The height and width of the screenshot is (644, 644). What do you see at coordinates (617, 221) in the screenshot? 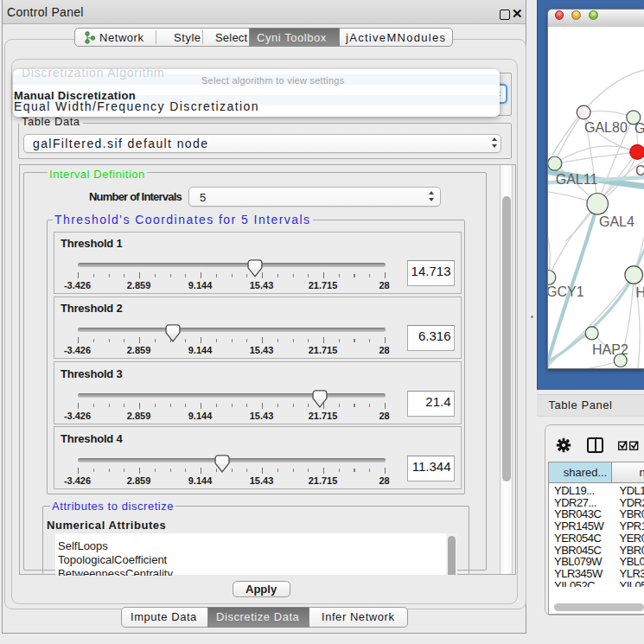
I see `svg-text: GAL4` at bounding box center [617, 221].